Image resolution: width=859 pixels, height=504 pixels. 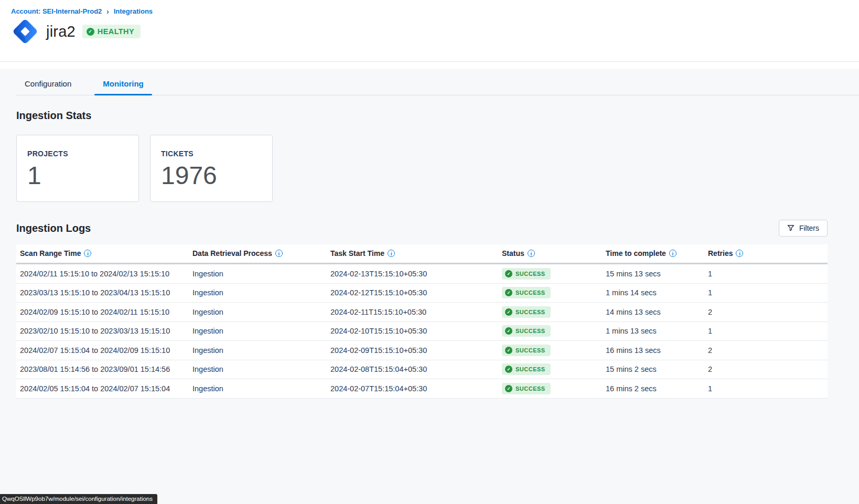 What do you see at coordinates (133, 12) in the screenshot?
I see `breadcrumb-integrations-link: Integrations` at bounding box center [133, 12].